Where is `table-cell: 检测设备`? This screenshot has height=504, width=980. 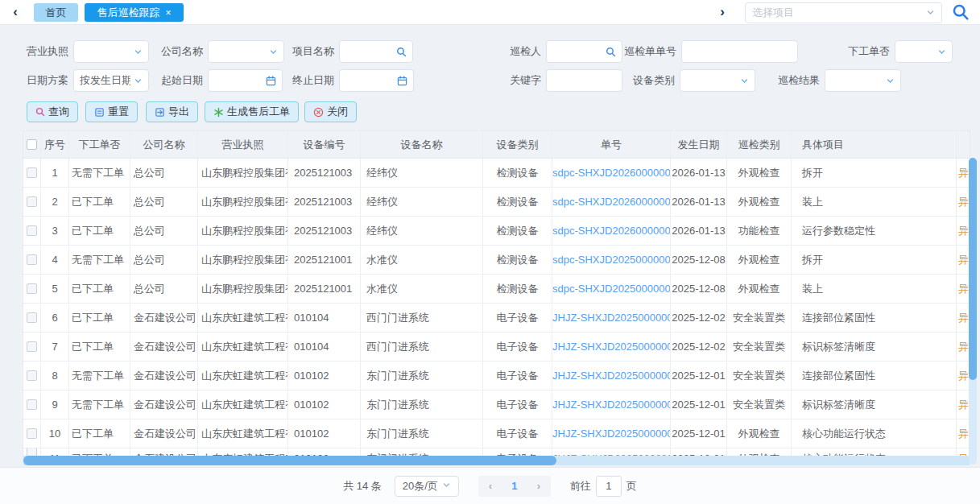 table-cell: 检测设备 is located at coordinates (518, 288).